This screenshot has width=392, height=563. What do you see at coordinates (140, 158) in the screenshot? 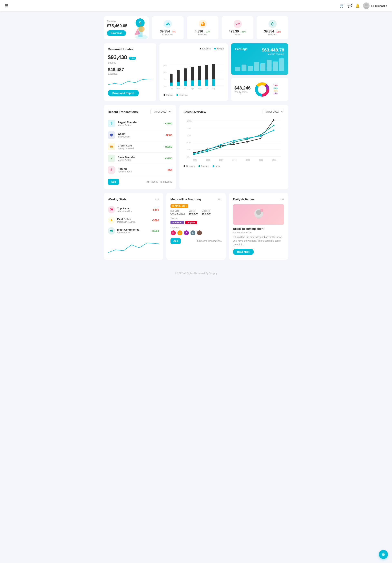
I see `transaction-item-bank: ✓ Bank Transfer Money Added +$350` at bounding box center [140, 158].